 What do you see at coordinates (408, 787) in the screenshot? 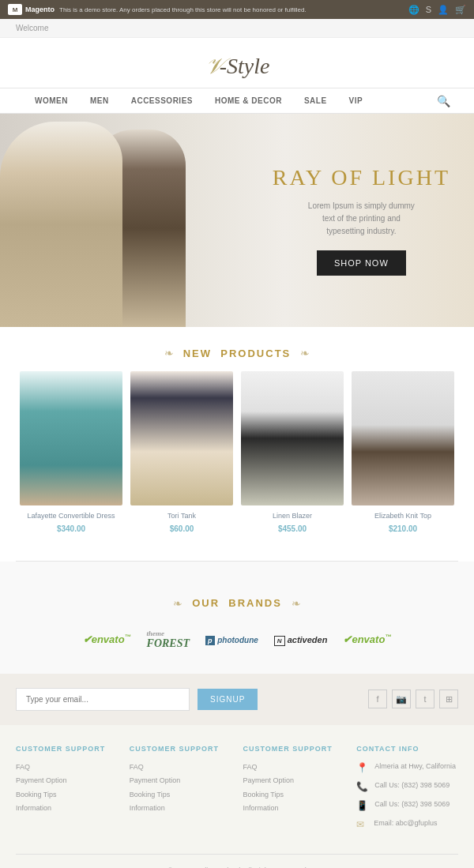
I see `contact-phone-1: 📞 Call Us: (832) 398 5069` at bounding box center [408, 787].